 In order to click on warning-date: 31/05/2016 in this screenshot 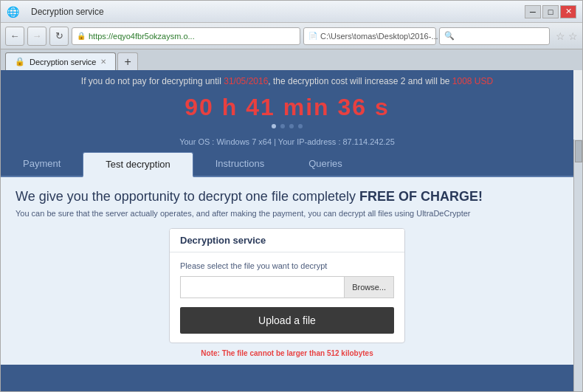, I will do `click(246, 81)`.